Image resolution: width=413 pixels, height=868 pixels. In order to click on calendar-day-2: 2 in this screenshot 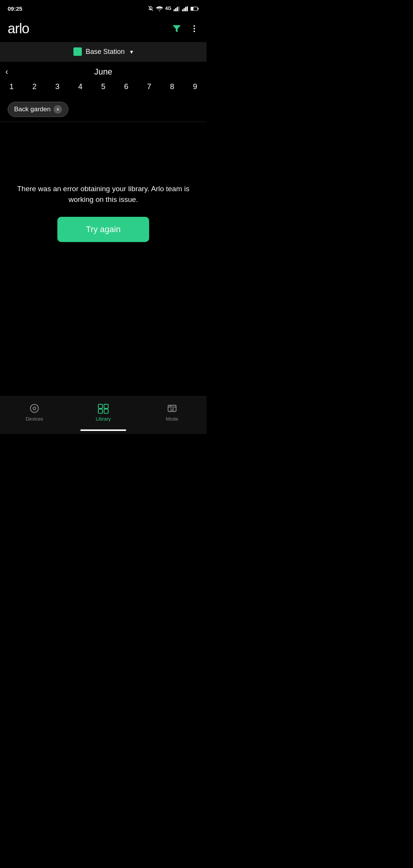, I will do `click(34, 86)`.